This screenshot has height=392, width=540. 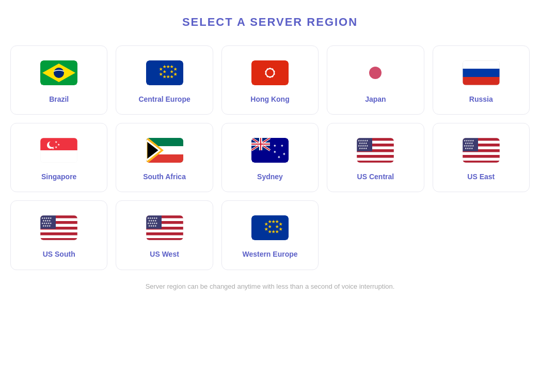 I want to click on region-label-japan: Japan, so click(x=375, y=99).